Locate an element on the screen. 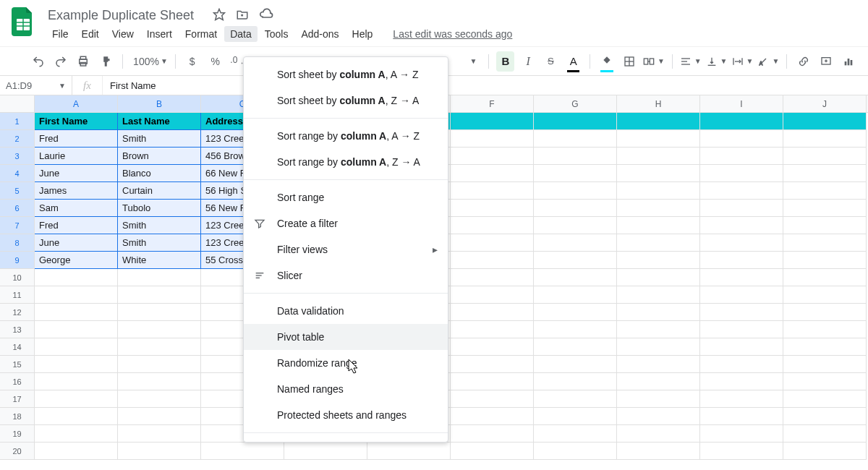 This screenshot has height=470, width=868. sort-sheet-az: Sort sheet by column A, A → Z is located at coordinates (346, 74).